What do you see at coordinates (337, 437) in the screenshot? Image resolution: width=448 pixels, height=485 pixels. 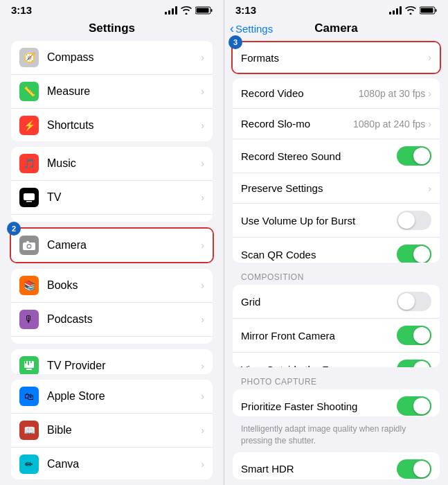 I see `prioritize-description: Intelligently adapt image quality when r…` at bounding box center [337, 437].